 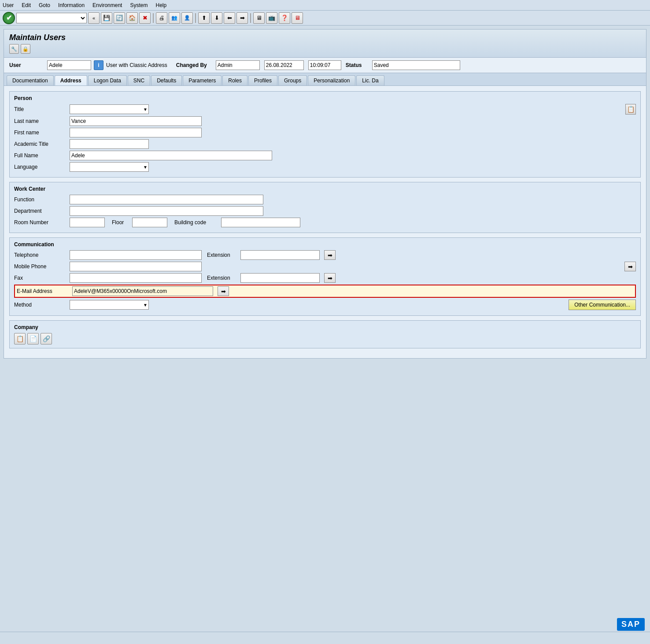 What do you see at coordinates (166, 80) in the screenshot?
I see `tab-defaults: Defaults` at bounding box center [166, 80].